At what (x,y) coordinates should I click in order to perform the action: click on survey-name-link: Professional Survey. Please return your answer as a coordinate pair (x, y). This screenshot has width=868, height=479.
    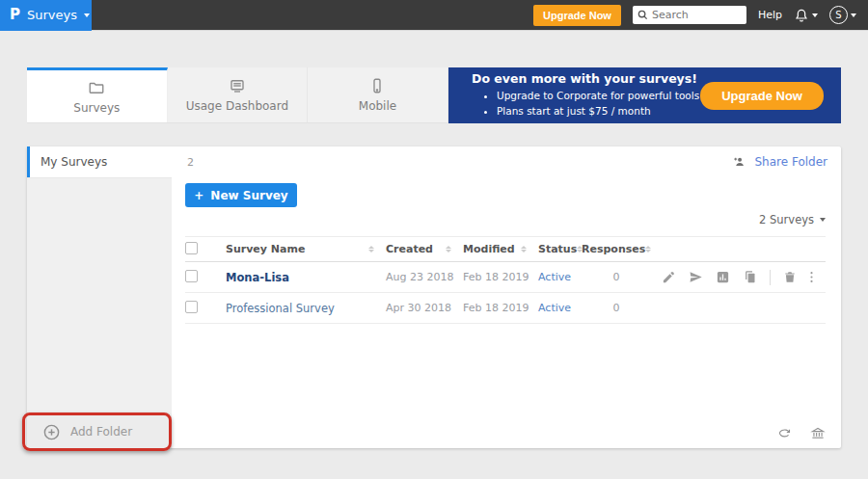
    Looking at the image, I should click on (280, 308).